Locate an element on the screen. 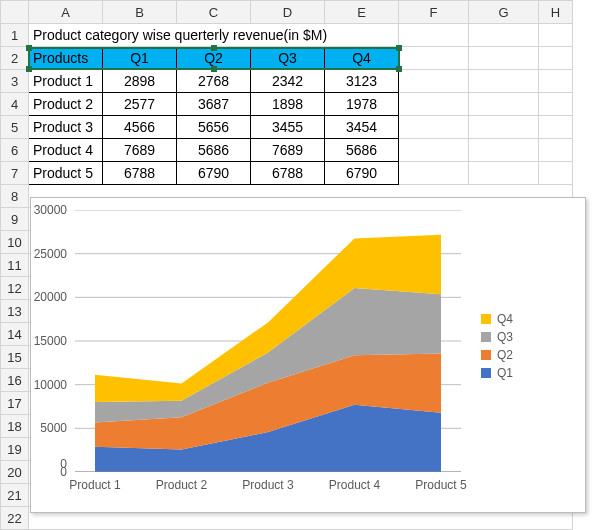 The height and width of the screenshot is (530, 598). row-header: 7 is located at coordinates (15, 174).